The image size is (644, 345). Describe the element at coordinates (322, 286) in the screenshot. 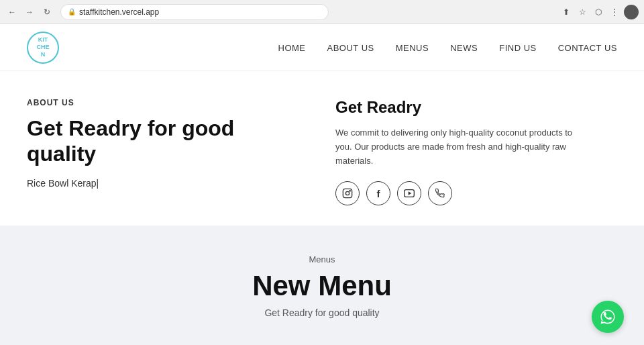

I see `menus-title: New Menu` at that location.